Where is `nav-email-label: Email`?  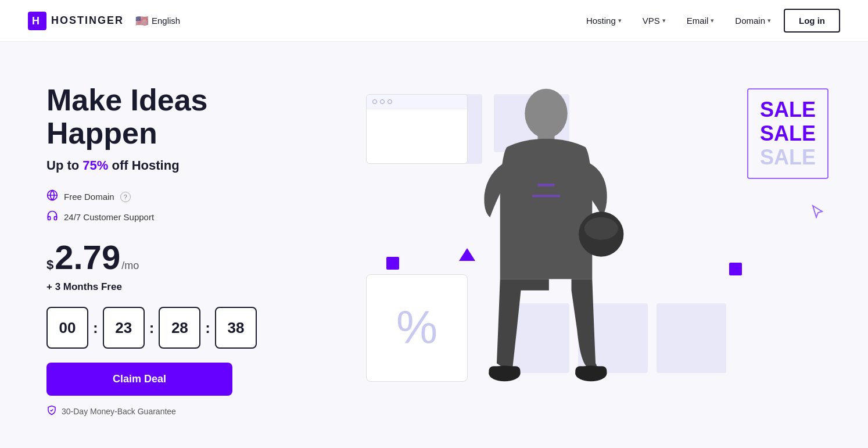 nav-email-label: Email is located at coordinates (698, 21).